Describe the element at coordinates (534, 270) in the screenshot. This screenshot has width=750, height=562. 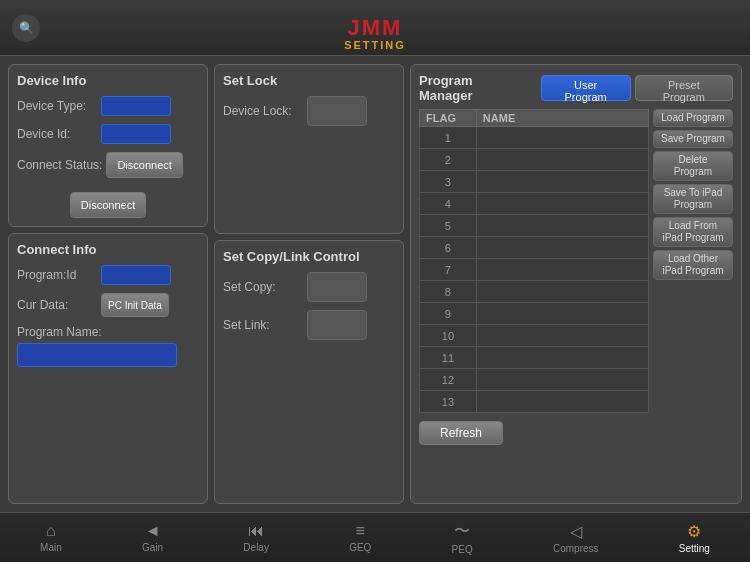
I see `table-row: 7` at that location.